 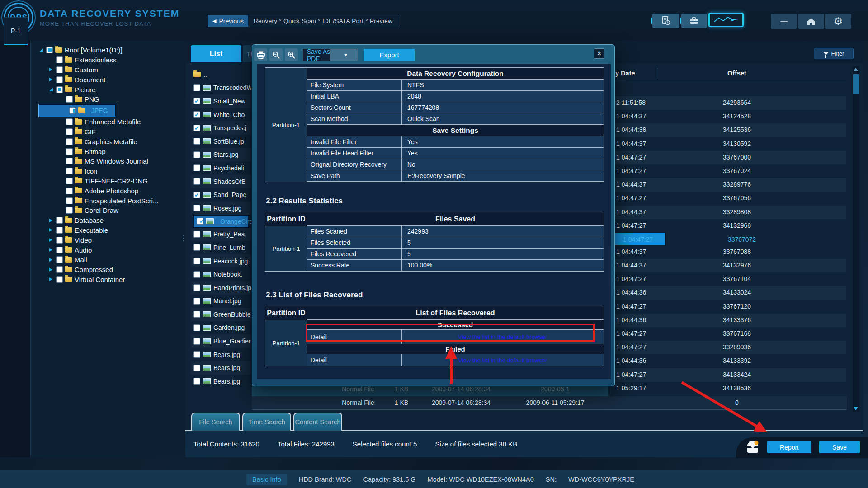 What do you see at coordinates (109, 70) in the screenshot?
I see `tree-item: Custom` at bounding box center [109, 70].